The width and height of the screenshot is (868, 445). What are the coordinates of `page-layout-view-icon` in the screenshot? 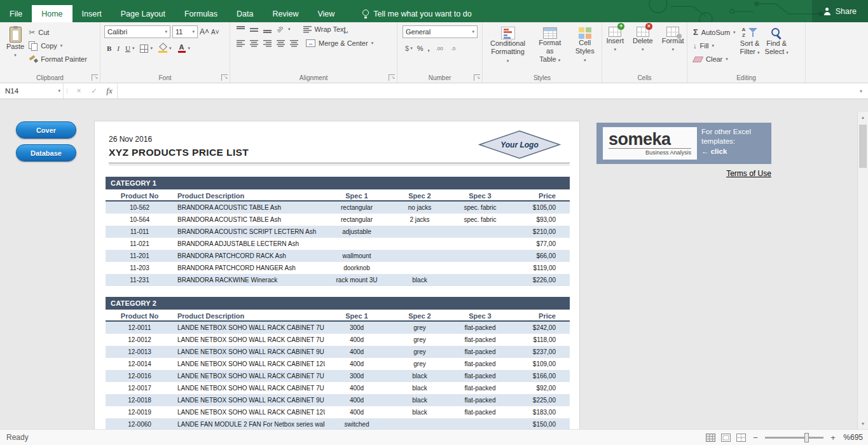 It's located at (726, 437).